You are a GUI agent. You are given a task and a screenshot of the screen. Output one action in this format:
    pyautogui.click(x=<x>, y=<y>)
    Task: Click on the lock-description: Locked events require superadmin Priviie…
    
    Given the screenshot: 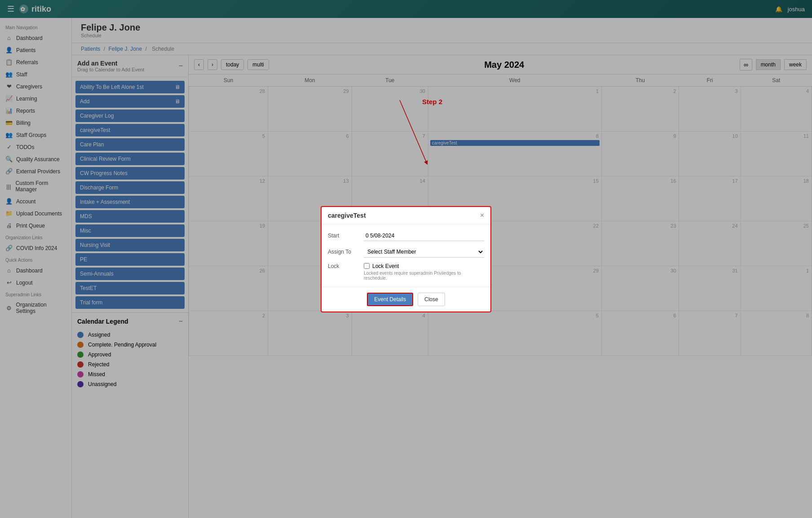 What is the action you would take?
    pyautogui.click(x=424, y=276)
    